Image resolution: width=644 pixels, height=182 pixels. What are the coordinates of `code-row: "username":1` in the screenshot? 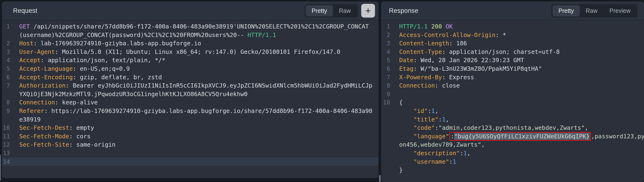 It's located at (512, 162).